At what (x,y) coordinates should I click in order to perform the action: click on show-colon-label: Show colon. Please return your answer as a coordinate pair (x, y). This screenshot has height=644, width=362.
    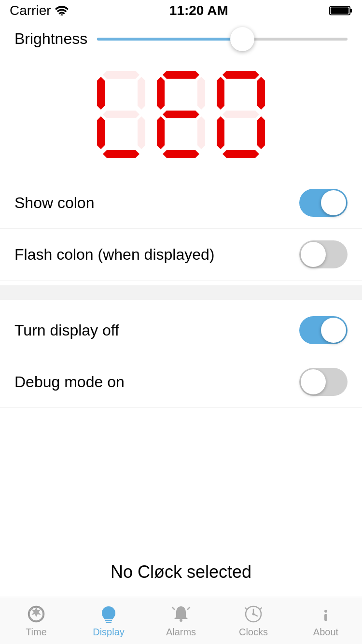
    Looking at the image, I should click on (54, 203).